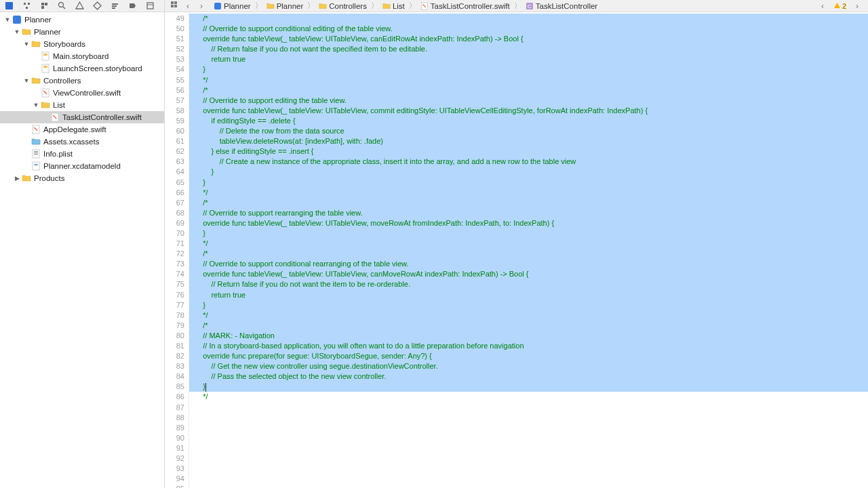 Image resolution: width=868 pixels, height=488 pixels. What do you see at coordinates (823, 6) in the screenshot?
I see `prev-issue-icon: ‹` at bounding box center [823, 6].